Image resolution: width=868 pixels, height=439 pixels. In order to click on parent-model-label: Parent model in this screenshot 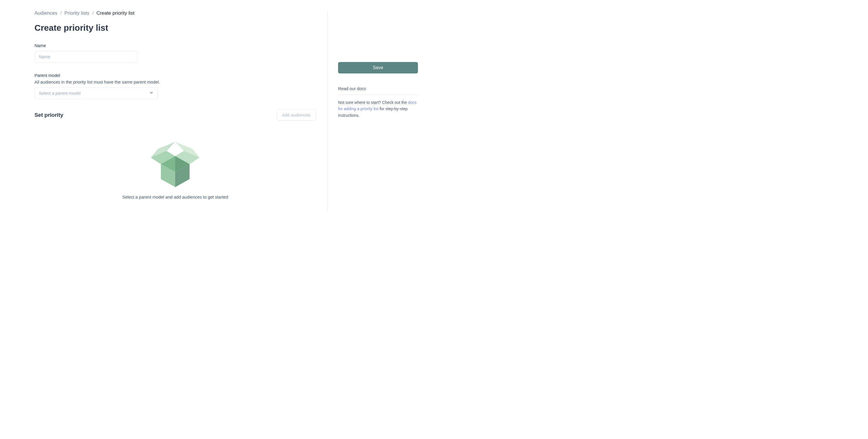, I will do `click(175, 75)`.